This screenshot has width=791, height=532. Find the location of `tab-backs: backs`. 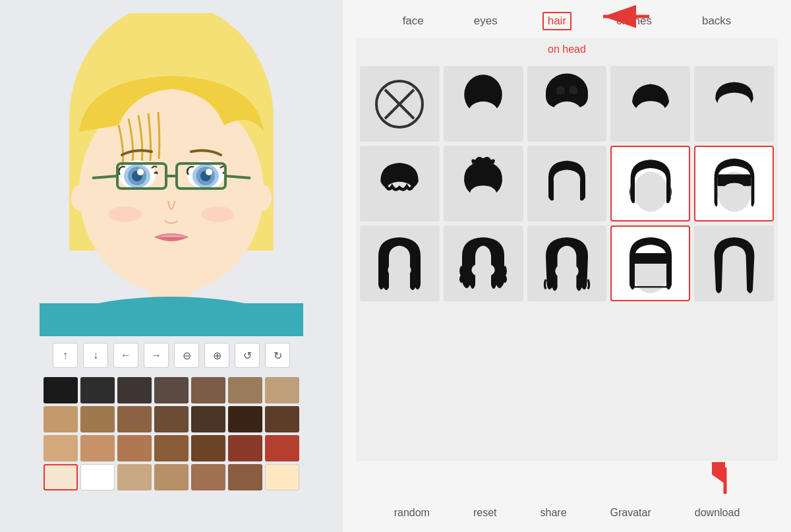

tab-backs: backs is located at coordinates (717, 21).